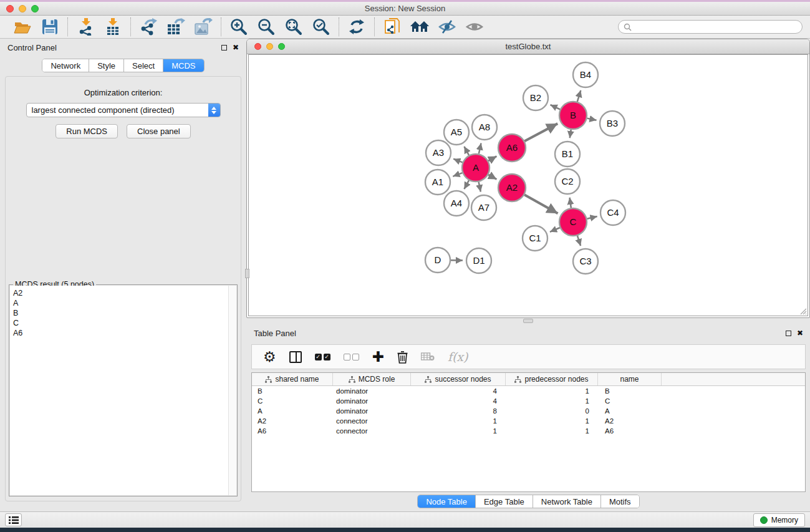 The width and height of the screenshot is (810, 532). What do you see at coordinates (275, 333) in the screenshot?
I see `table-panel-title: Table Panel` at bounding box center [275, 333].